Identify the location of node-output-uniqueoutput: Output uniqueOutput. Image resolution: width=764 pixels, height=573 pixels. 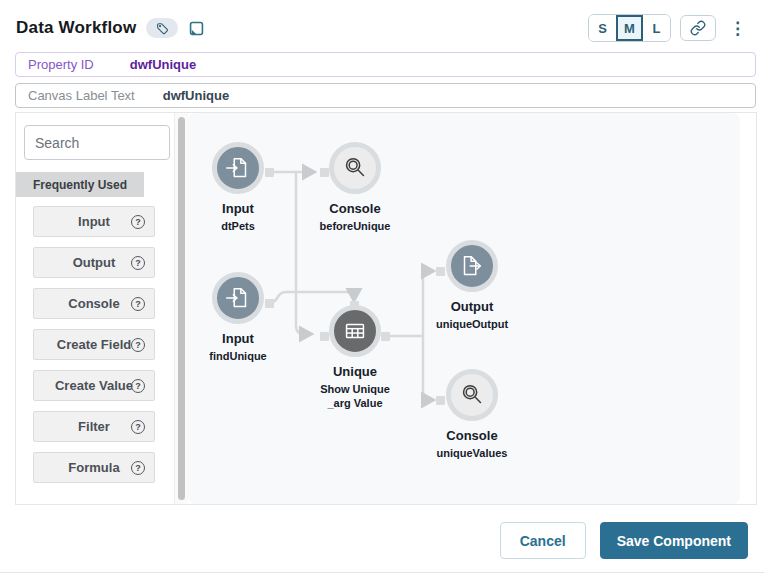
(472, 286).